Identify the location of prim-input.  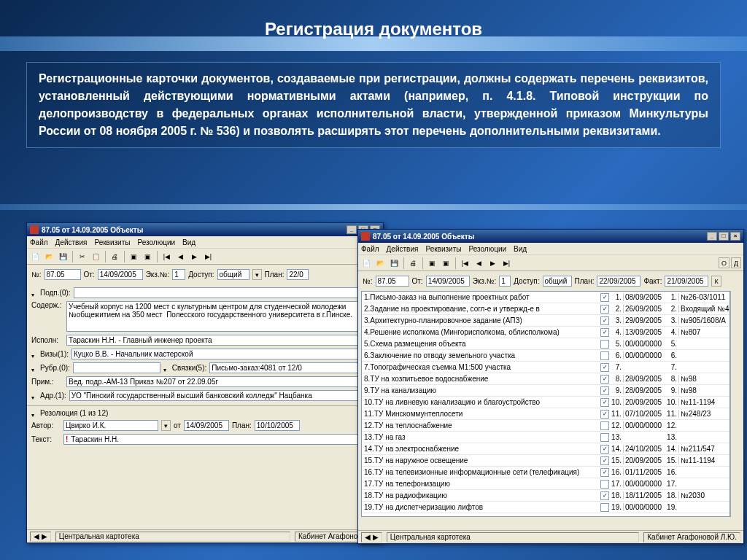
(222, 382).